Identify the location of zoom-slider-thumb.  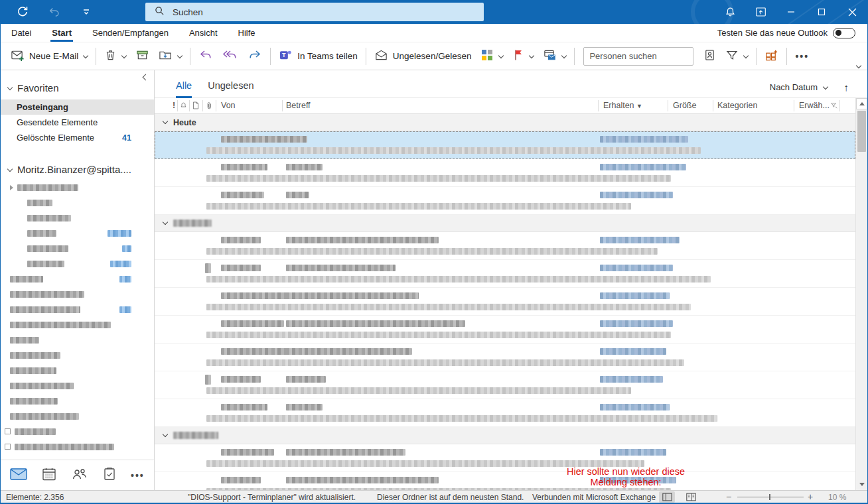
(770, 497).